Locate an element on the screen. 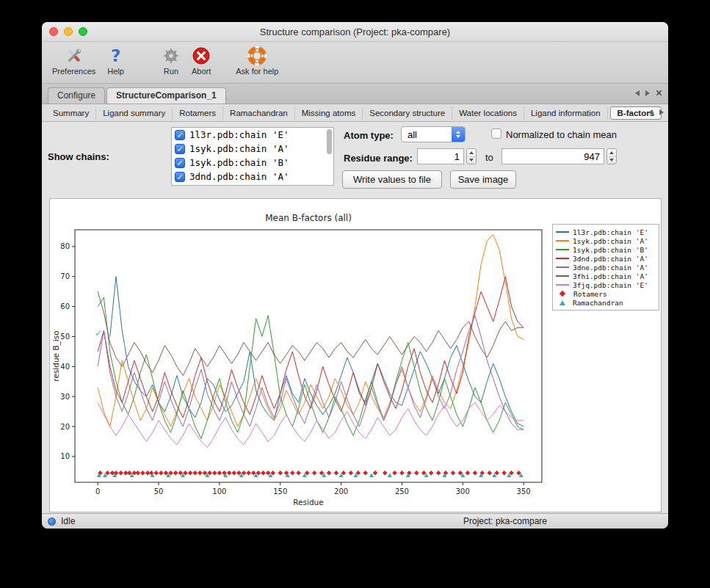 This screenshot has height=588, width=710. residue-from-input: 1 is located at coordinates (441, 156).